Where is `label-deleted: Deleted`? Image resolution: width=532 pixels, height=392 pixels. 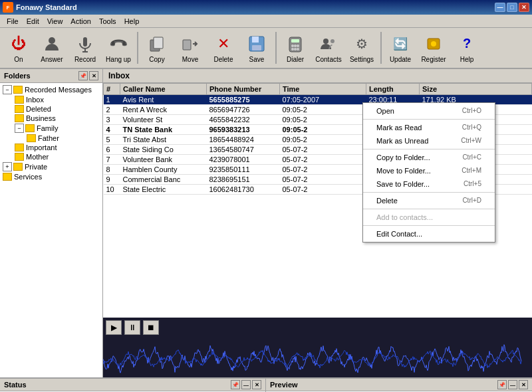 label-deleted: Deleted is located at coordinates (39, 109).